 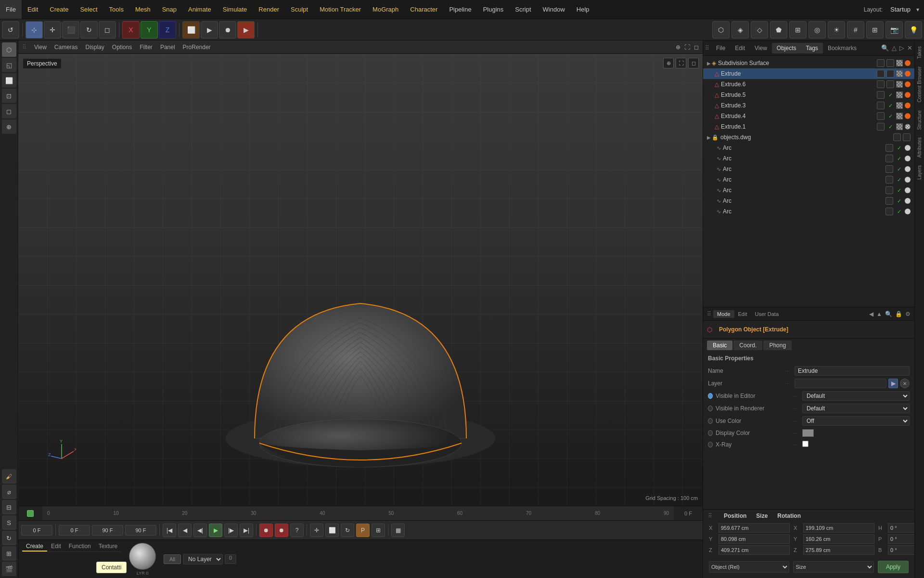 What do you see at coordinates (839, 550) in the screenshot?
I see `size-z-input` at bounding box center [839, 550].